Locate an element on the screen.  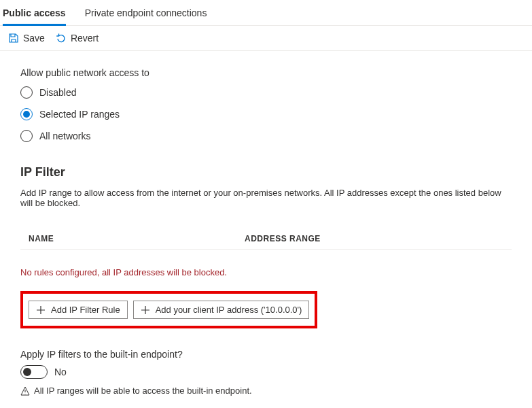
highlight-box: Add IP Filter Rule Add your client IP ad… is located at coordinates (169, 310).